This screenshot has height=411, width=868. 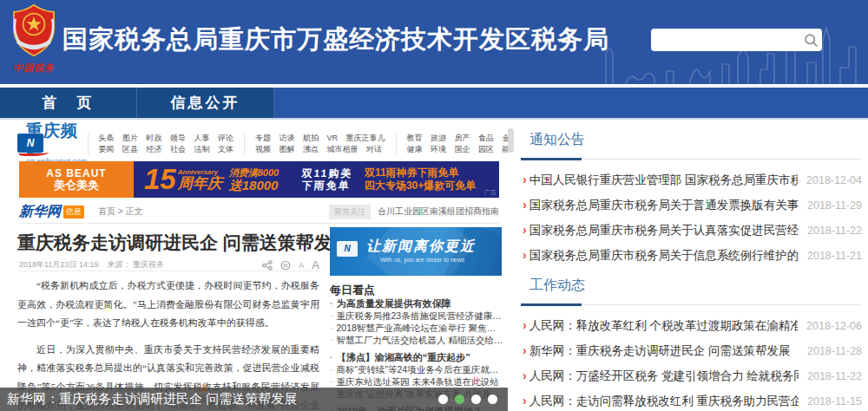 What do you see at coordinates (811, 40) in the screenshot?
I see `search-icon` at bounding box center [811, 40].